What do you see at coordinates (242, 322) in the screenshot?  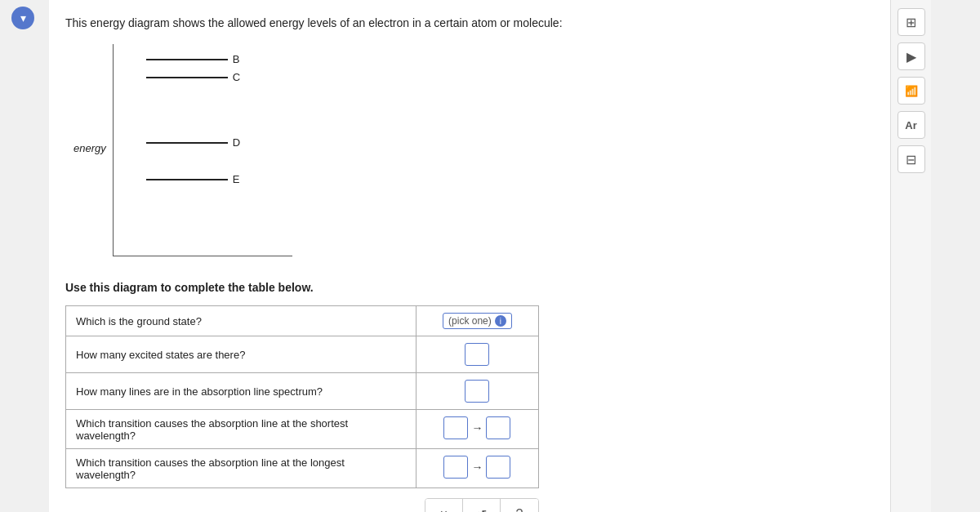 I see `question-cell: Which is the ground state?` at bounding box center [242, 322].